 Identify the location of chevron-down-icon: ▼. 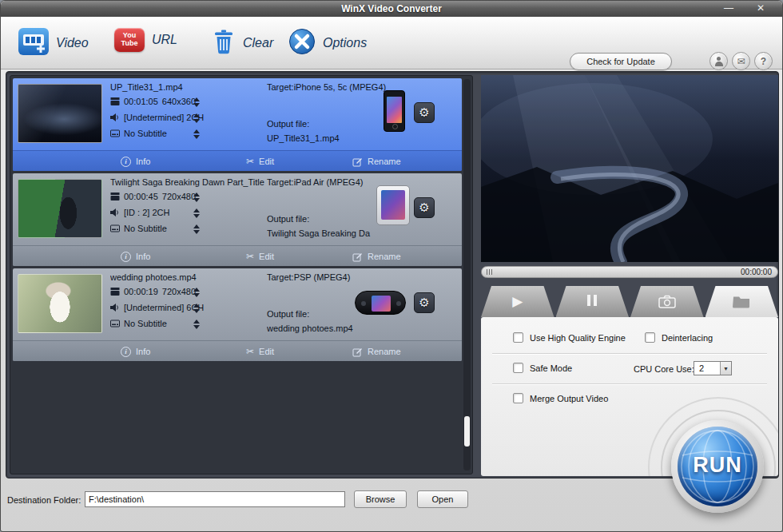
(725, 368).